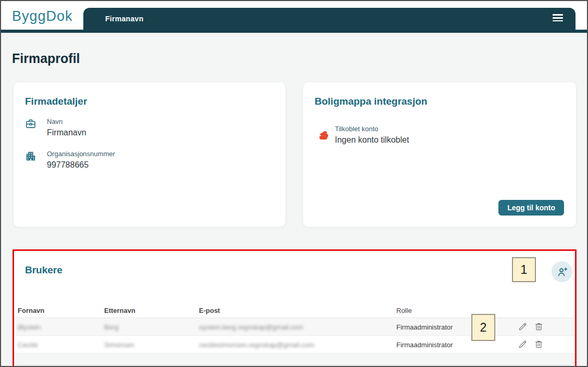 Image resolution: width=588 pixels, height=367 pixels. What do you see at coordinates (111, 327) in the screenshot?
I see `cell-etternavn: Berg` at bounding box center [111, 327].